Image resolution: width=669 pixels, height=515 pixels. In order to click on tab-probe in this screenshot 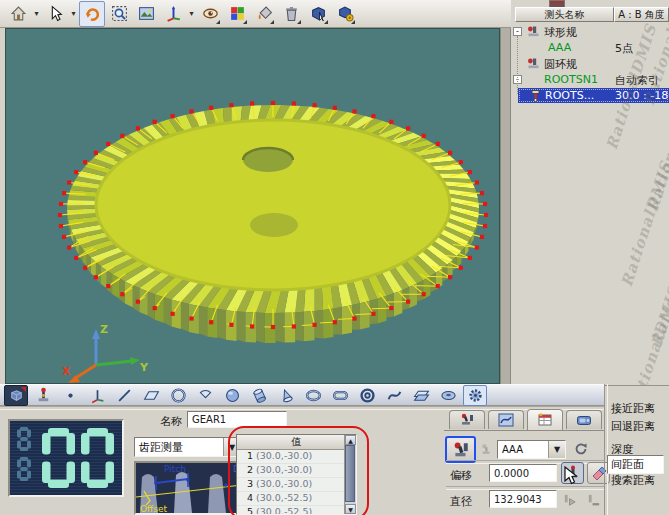, I will do `click(467, 420)`.